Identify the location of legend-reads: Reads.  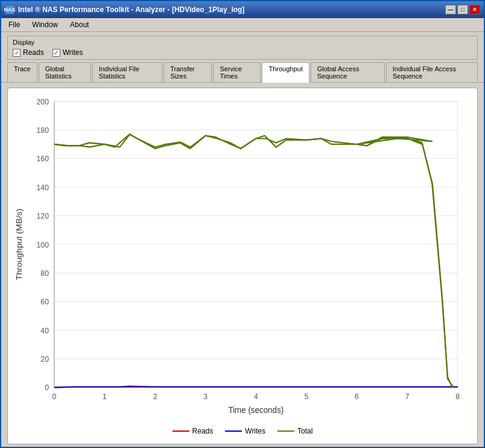
(193, 431).